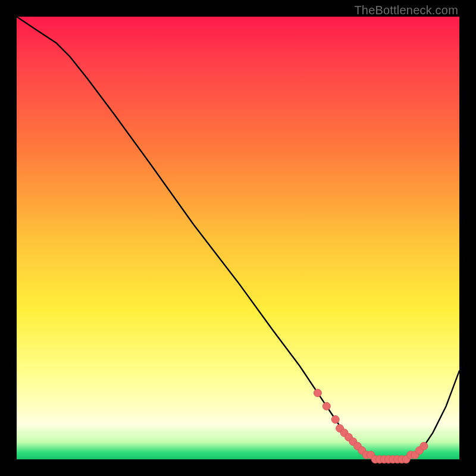  I want to click on highlight-marker-group, so click(371, 426).